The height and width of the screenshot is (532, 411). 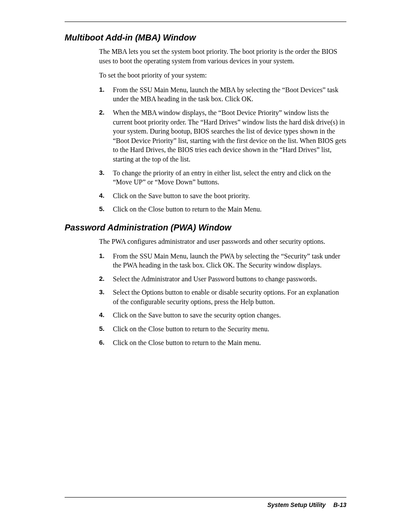 What do you see at coordinates (206, 292) in the screenshot?
I see `body-block-pwa: The PWA configures administrator and use…` at bounding box center [206, 292].